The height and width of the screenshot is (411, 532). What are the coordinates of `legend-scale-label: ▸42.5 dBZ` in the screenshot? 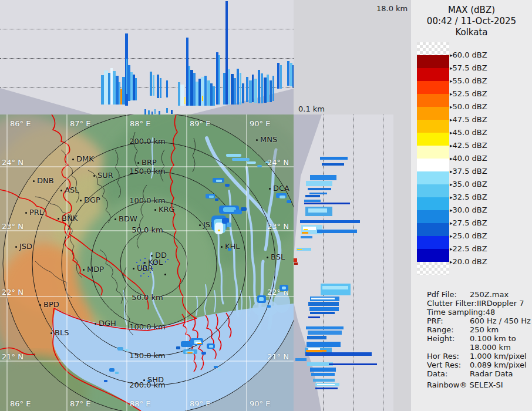 It's located at (469, 146).